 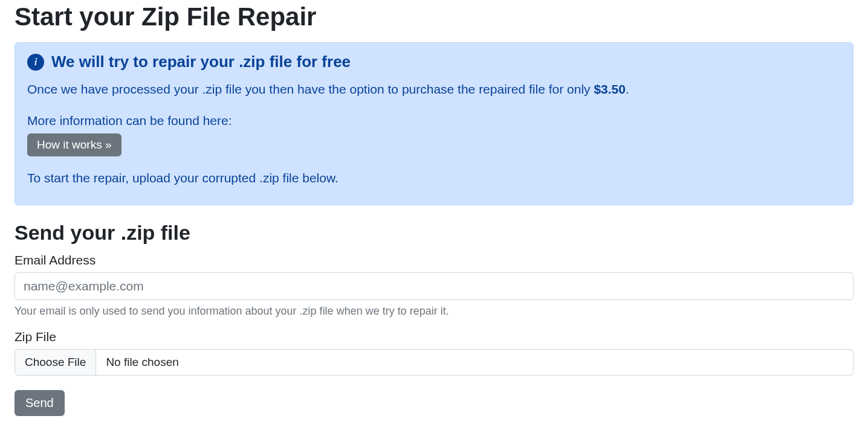 I want to click on info-more-info: More information can be found here:, so click(x=434, y=121).